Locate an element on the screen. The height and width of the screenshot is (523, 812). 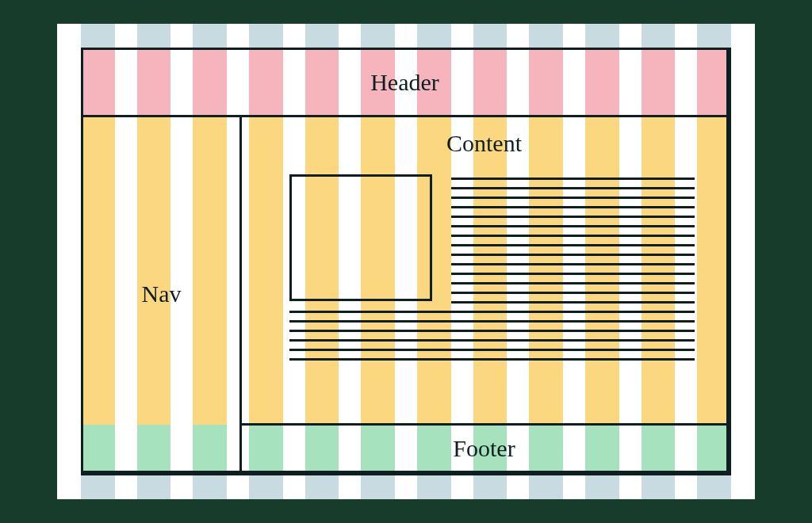
footer-label: Footer is located at coordinates (484, 449).